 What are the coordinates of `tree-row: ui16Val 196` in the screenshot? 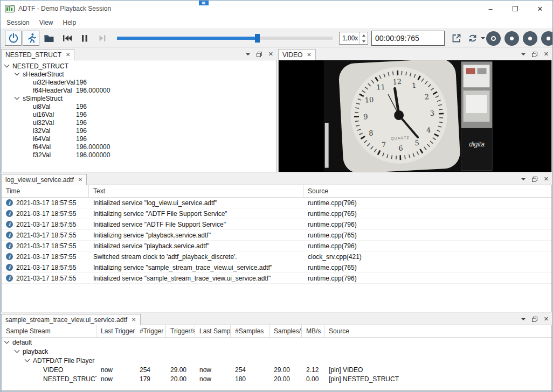 It's located at (139, 114).